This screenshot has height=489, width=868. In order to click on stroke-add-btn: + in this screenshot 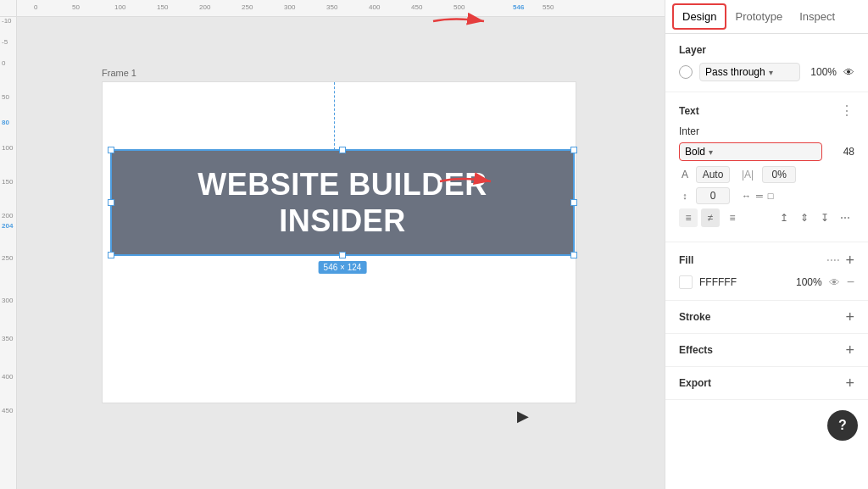, I will do `click(849, 317)`.